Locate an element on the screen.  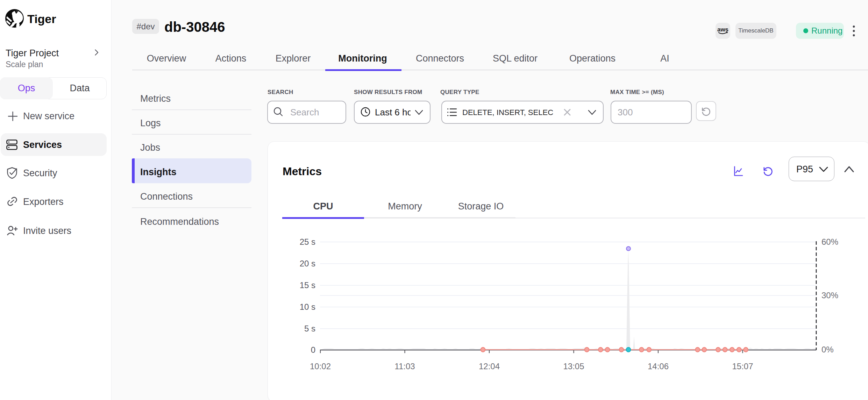
svg-text: 0 is located at coordinates (313, 350).